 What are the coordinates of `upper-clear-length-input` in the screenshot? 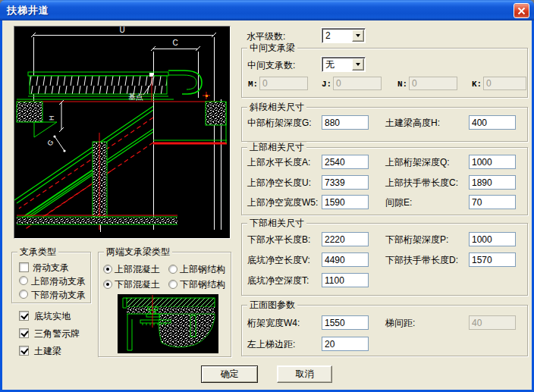 It's located at (345, 182).